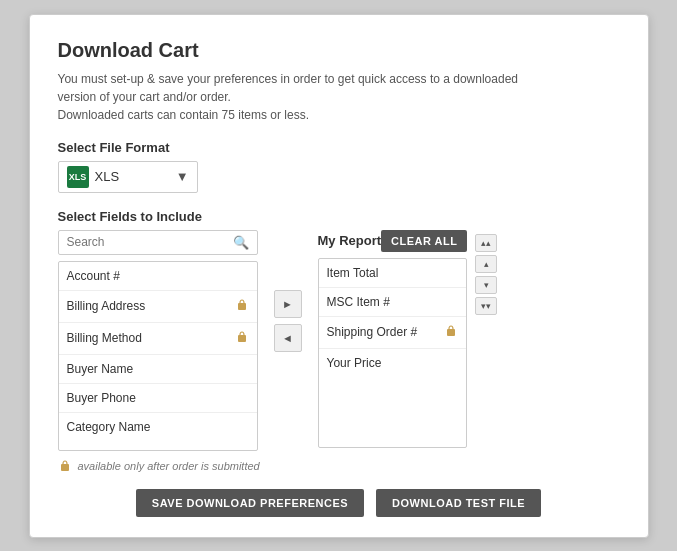  What do you see at coordinates (158, 276) in the screenshot?
I see `list-item: Account #` at bounding box center [158, 276].